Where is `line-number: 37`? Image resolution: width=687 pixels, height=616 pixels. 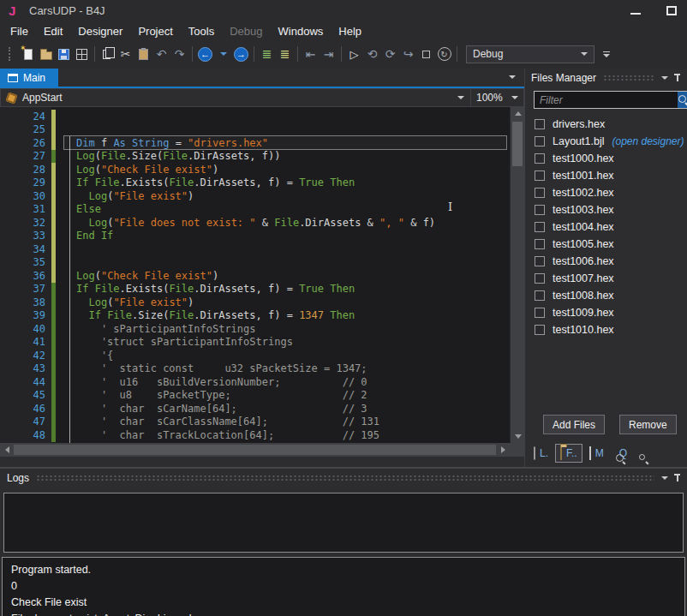
line-number: 37 is located at coordinates (26, 289).